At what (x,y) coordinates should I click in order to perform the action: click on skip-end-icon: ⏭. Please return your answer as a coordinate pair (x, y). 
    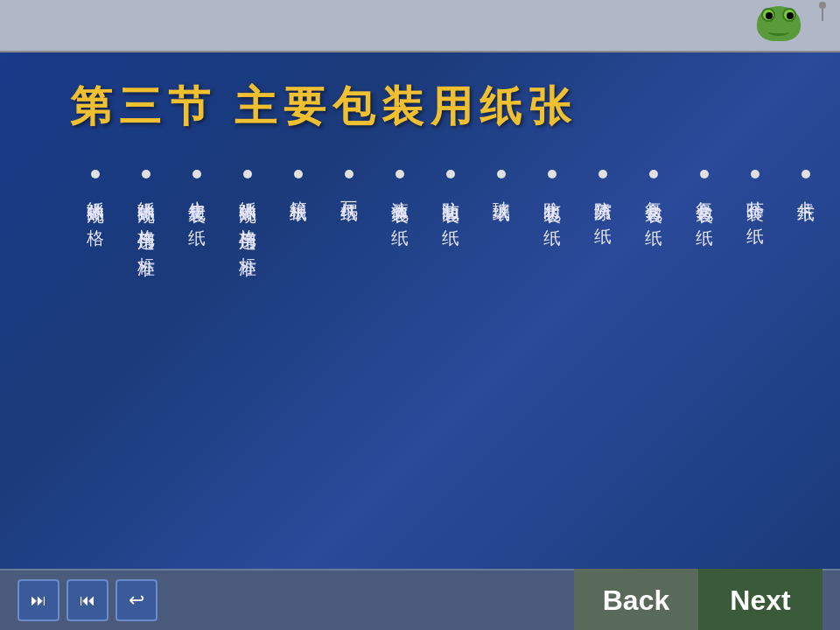
    Looking at the image, I should click on (38, 600).